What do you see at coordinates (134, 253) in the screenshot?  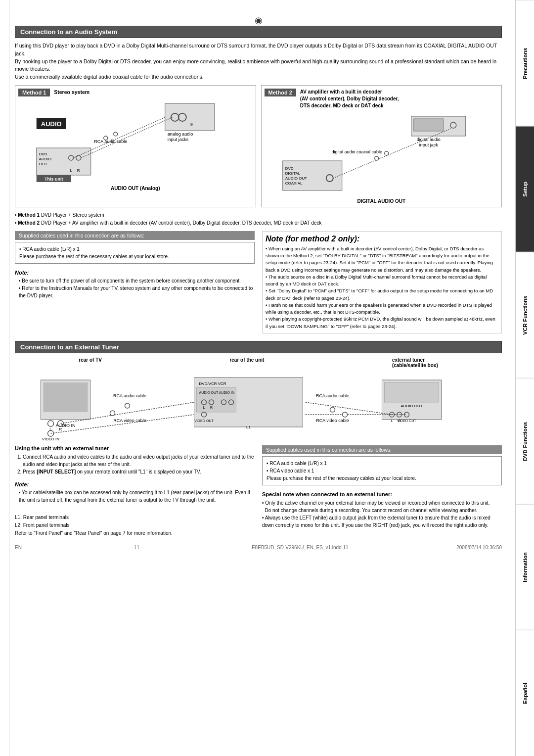 I see `audio-supplied-content: • RCA audio cable (L/R) x 1Please purcha…` at bounding box center [134, 253].